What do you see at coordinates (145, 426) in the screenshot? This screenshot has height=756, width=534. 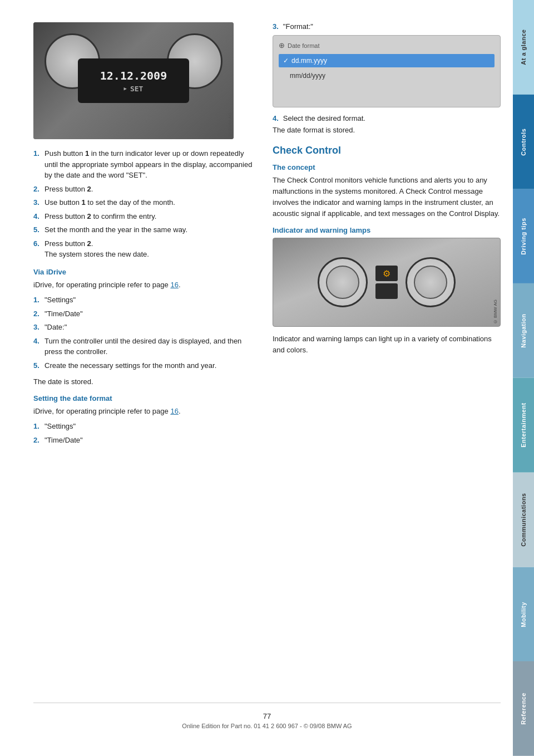 I see `setting-step-1: 1. "Settings"` at bounding box center [145, 426].